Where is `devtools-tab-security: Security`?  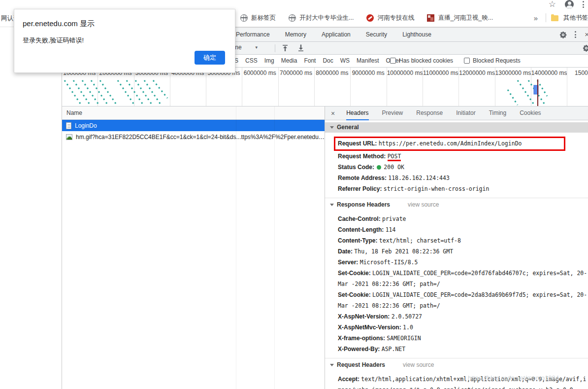
devtools-tab-security: Security is located at coordinates (376, 35).